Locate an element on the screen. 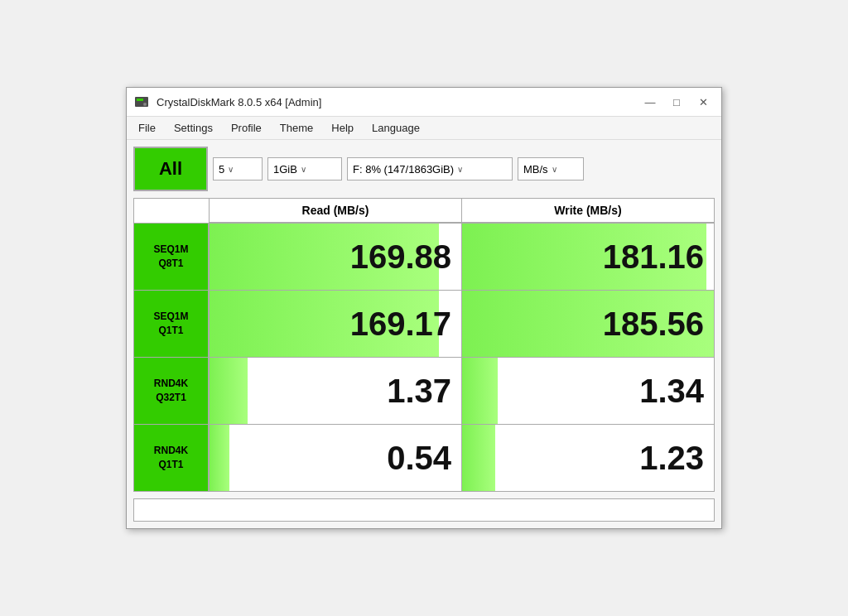 The width and height of the screenshot is (848, 616). write-text-2: 1.34 is located at coordinates (672, 391).